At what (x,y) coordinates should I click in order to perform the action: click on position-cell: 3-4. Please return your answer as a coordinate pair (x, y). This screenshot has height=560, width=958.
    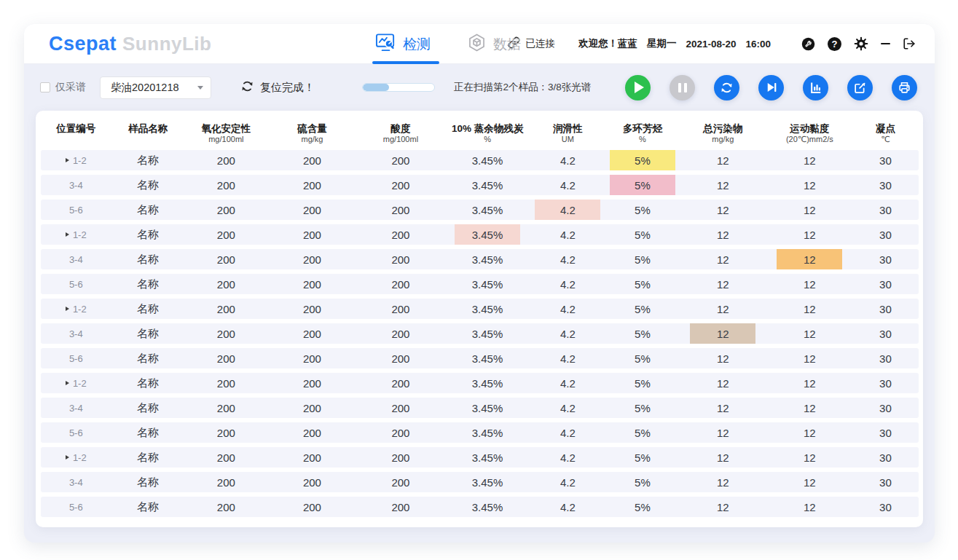
    Looking at the image, I should click on (76, 482).